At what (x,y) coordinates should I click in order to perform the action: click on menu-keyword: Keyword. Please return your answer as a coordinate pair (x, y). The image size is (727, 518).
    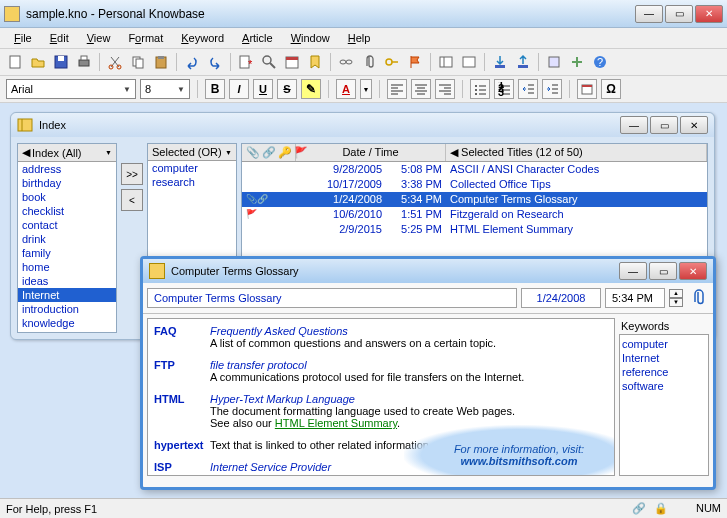
    Looking at the image, I should click on (202, 38).